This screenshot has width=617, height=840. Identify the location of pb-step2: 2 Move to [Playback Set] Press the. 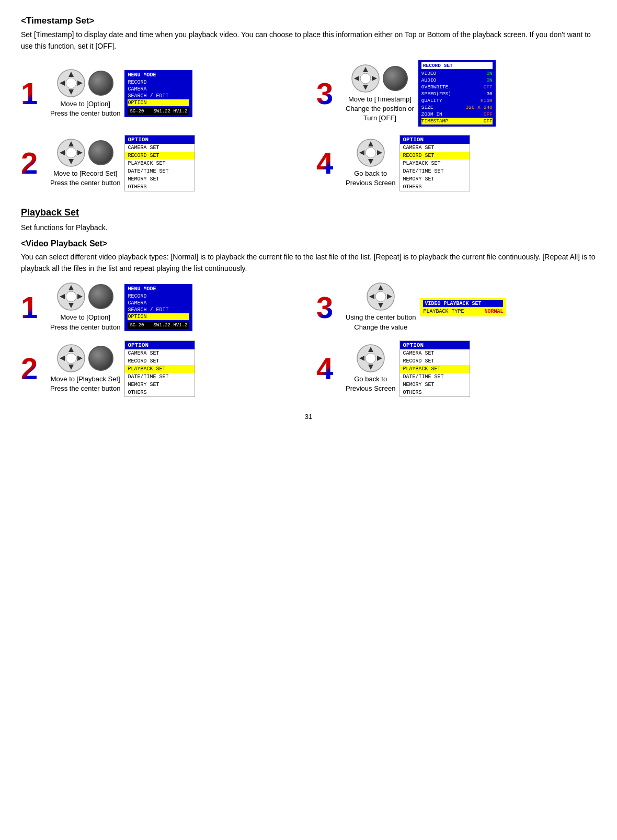
(161, 369).